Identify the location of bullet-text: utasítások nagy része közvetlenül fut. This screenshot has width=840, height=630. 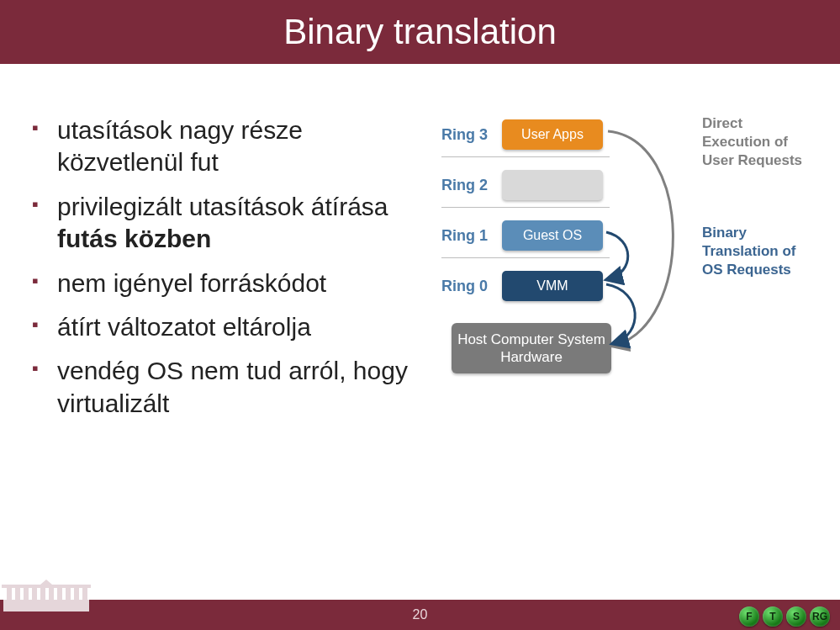
(180, 146).